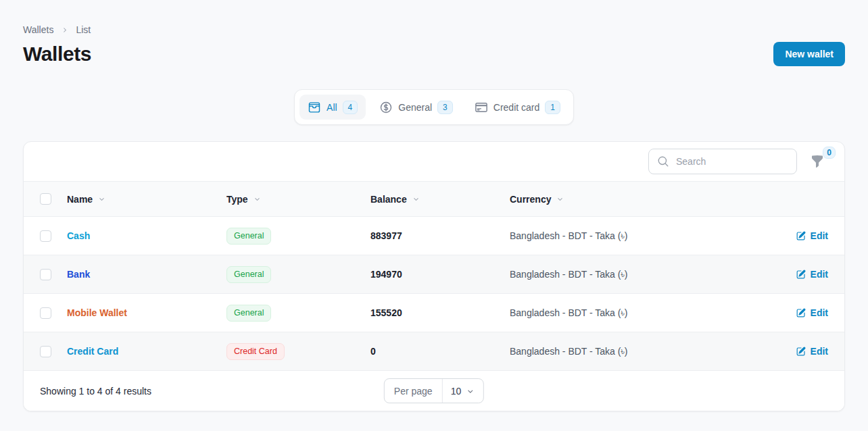 The image size is (868, 431). Describe the element at coordinates (817, 161) in the screenshot. I see `filter-button: 0` at that location.